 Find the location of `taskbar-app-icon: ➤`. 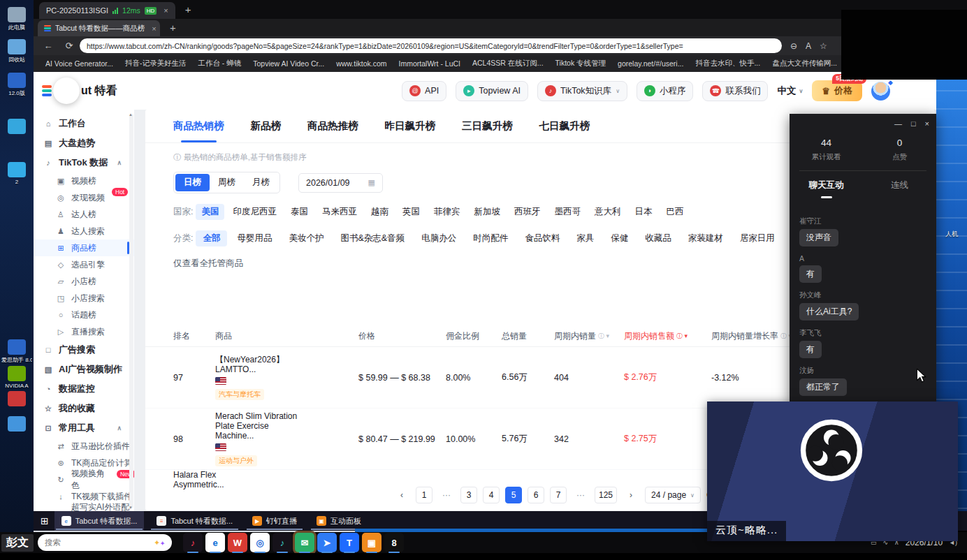

taskbar-app-icon: ➤ is located at coordinates (327, 543).